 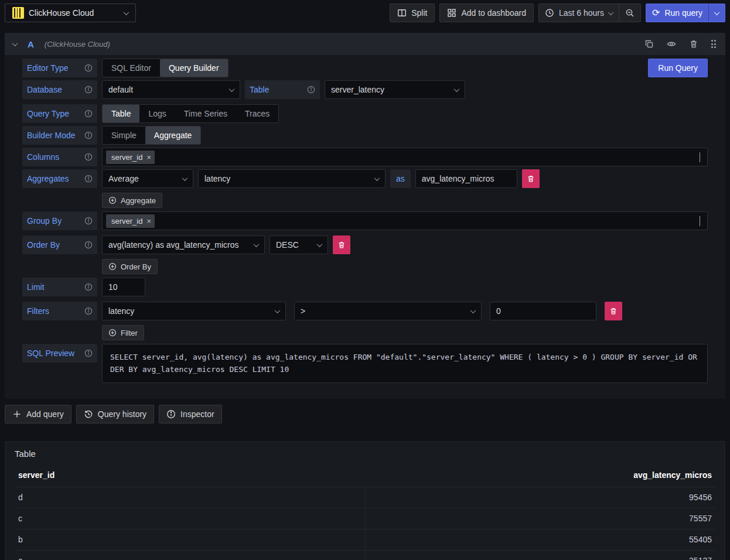 I want to click on query-type-option-traces: Traces, so click(x=257, y=114).